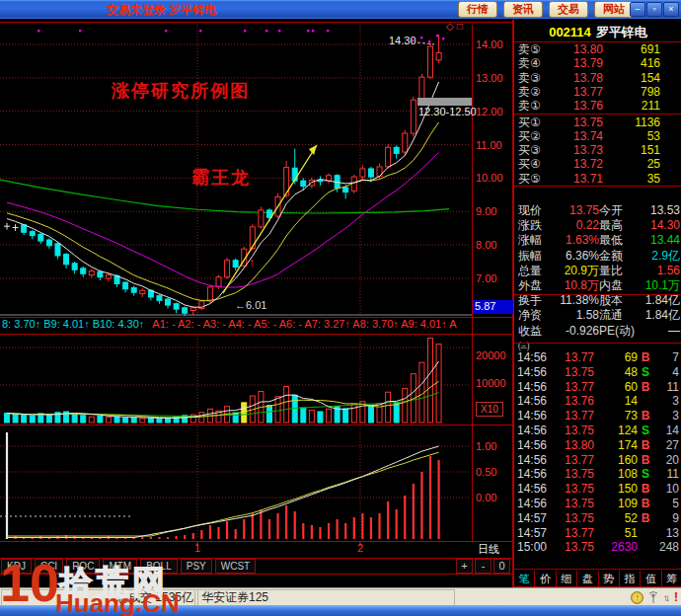  What do you see at coordinates (490, 44) in the screenshot?
I see `price-axis-label: 14.00` at bounding box center [490, 44].